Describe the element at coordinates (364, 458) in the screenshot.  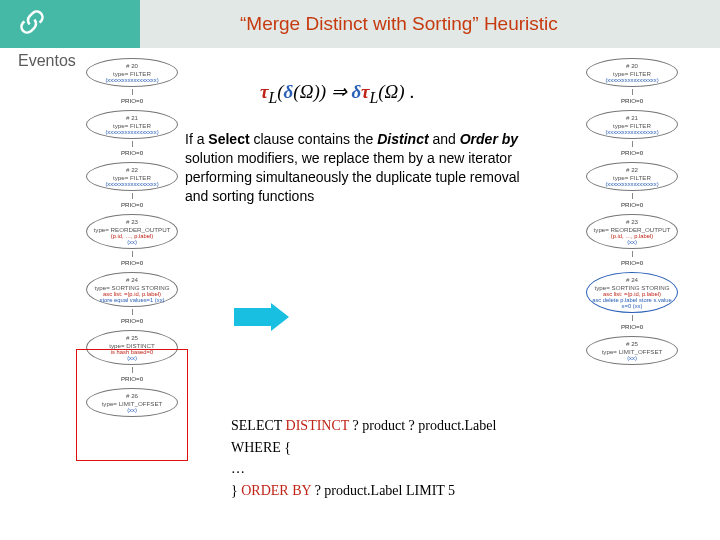
I see `sparql-code: SELECT DISTINCT ? product ? product.Labe…` at that location.